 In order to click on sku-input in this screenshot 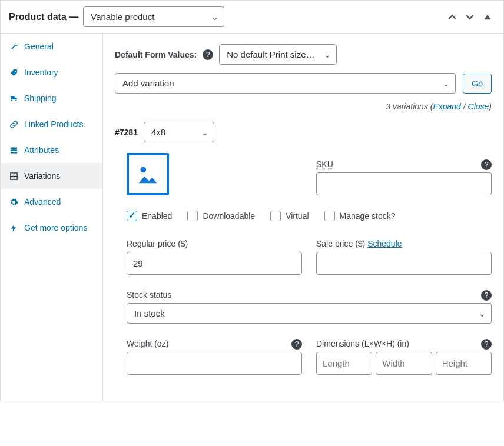, I will do `click(404, 184)`.